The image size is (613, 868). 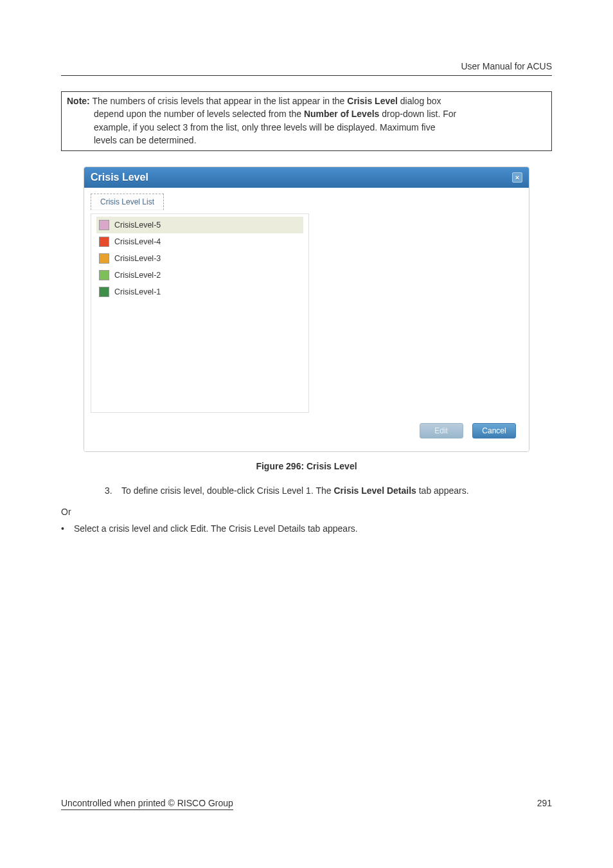 What do you see at coordinates (218, 101) in the screenshot?
I see `note-text-1a: The numbers of crisis levels that appear…` at bounding box center [218, 101].